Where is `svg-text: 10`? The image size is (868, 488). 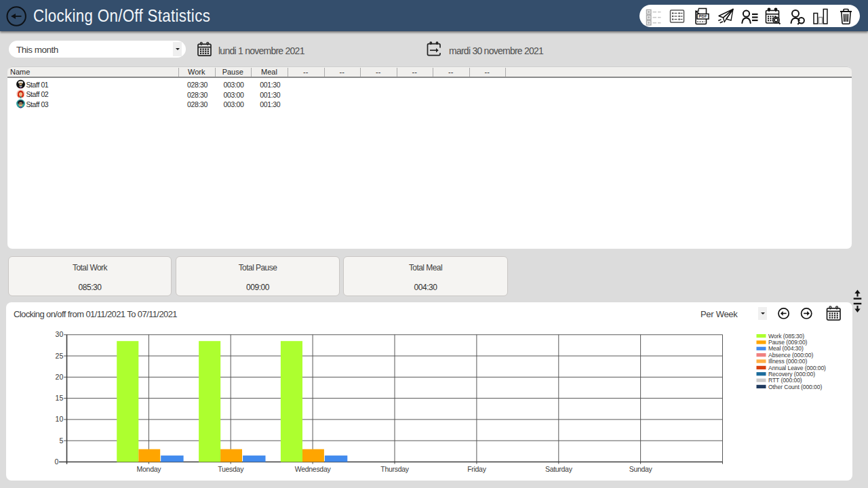 svg-text: 10 is located at coordinates (60, 419).